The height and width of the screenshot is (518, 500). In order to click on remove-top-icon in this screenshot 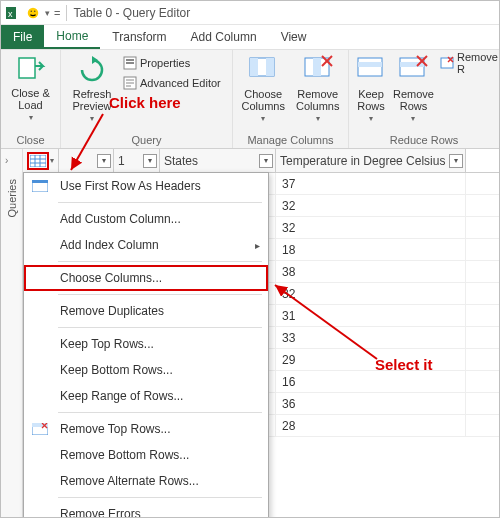, I will do `click(40, 429)`.